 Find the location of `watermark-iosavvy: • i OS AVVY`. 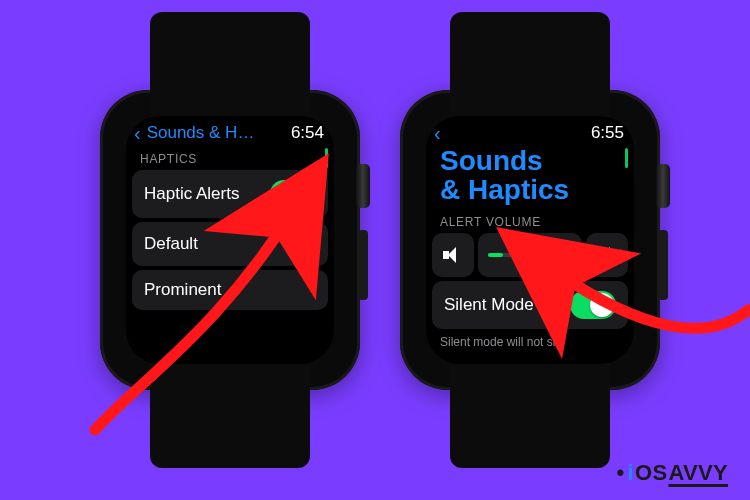

watermark-iosavvy: • i OS AVVY is located at coordinates (672, 473).